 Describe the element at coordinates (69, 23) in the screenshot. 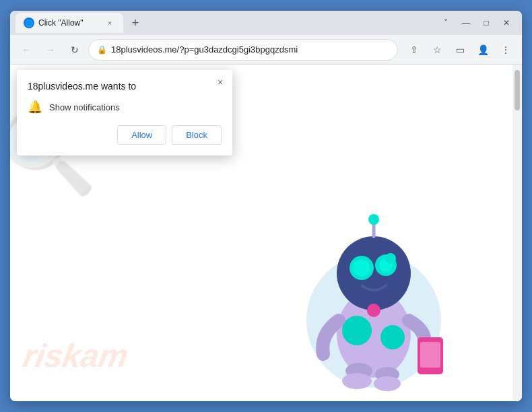

I see `tab-title: Click "Allow"` at that location.